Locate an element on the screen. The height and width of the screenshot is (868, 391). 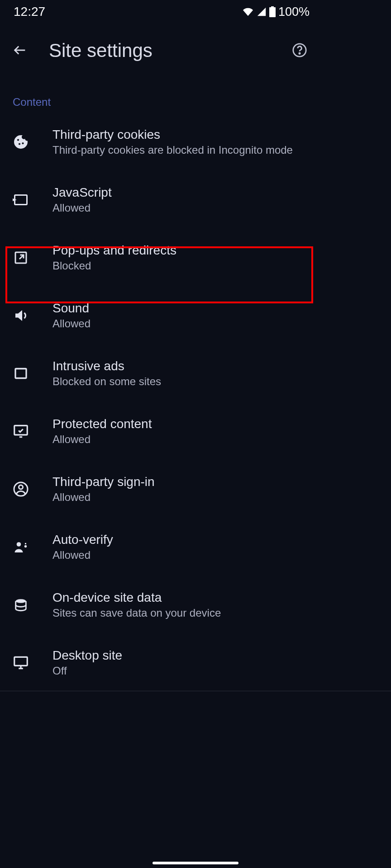
sound-icon is located at coordinates (21, 316).